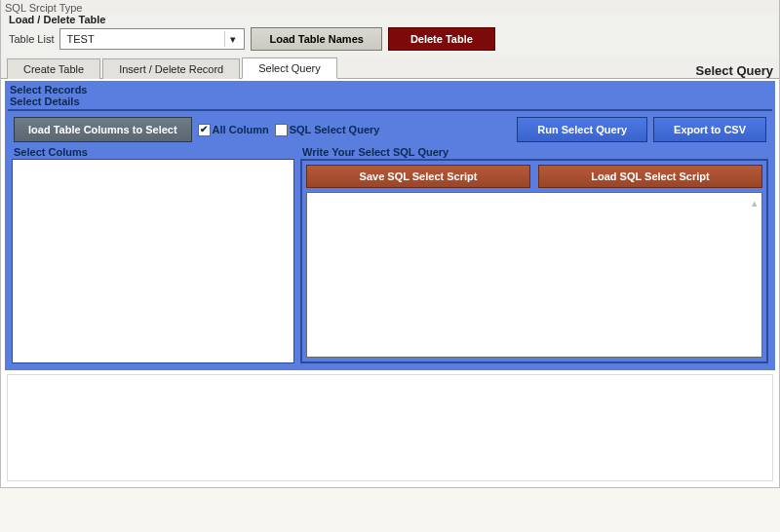 The height and width of the screenshot is (532, 780). What do you see at coordinates (390, 68) in the screenshot?
I see `tabstrip: Create Table Insert / Delete Record Sele…` at bounding box center [390, 68].